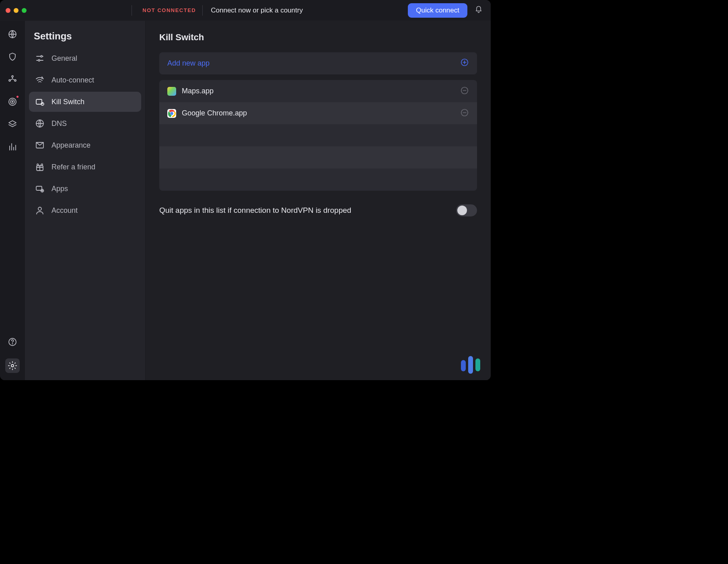 The width and height of the screenshot is (728, 564). What do you see at coordinates (64, 59) in the screenshot?
I see `sidebar-item-label: General` at bounding box center [64, 59].